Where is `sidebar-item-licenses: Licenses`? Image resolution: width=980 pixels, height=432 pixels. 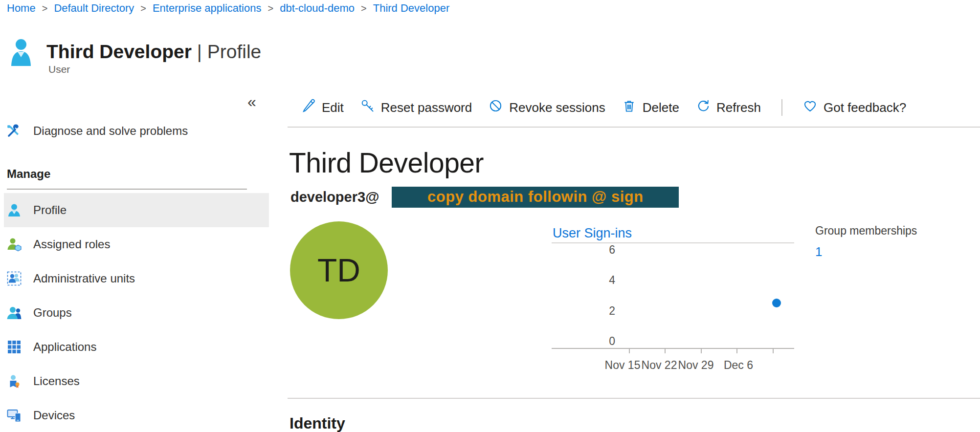
sidebar-item-licenses: Licenses is located at coordinates (136, 381).